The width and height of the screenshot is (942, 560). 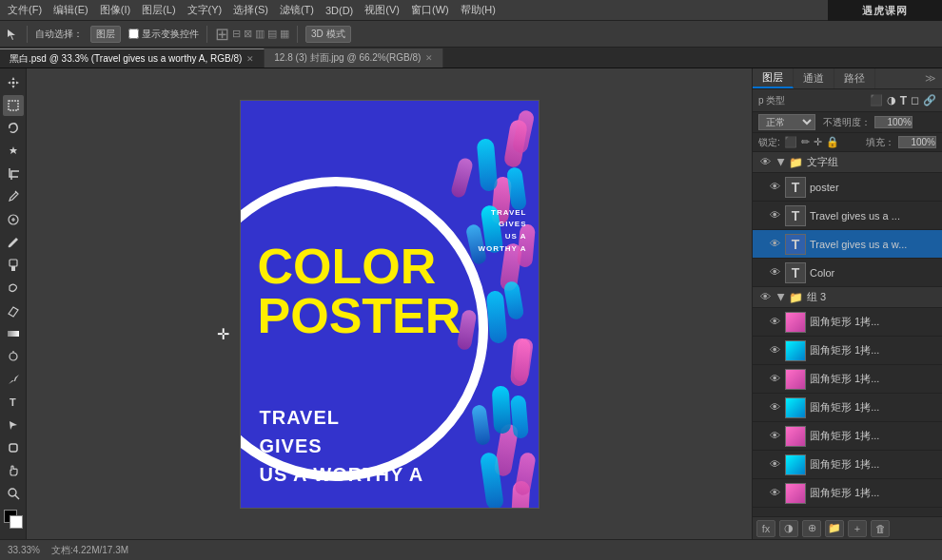 I want to click on tab-0-close: ✕, so click(x=250, y=59).